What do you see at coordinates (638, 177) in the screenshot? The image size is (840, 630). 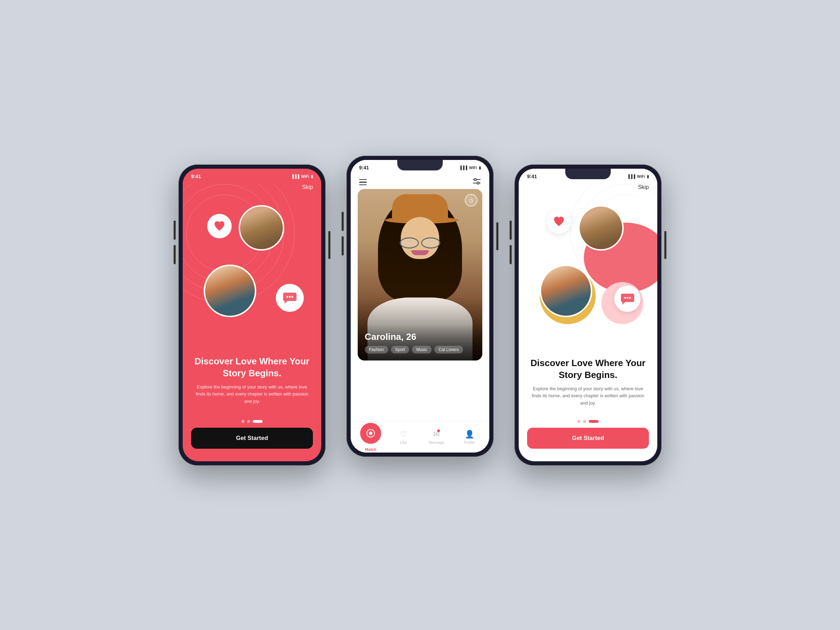 I see `status-icons-3: ▐▐▐ WiFi ▮` at bounding box center [638, 177].